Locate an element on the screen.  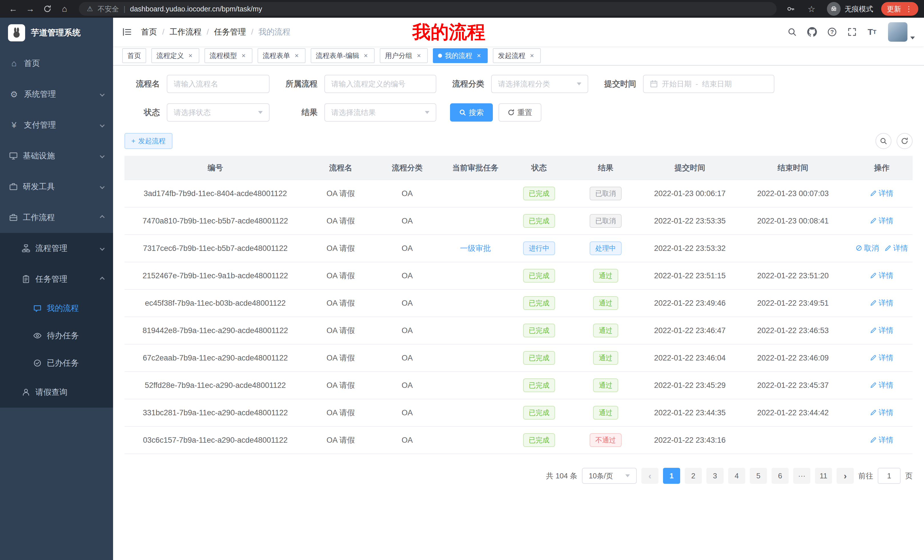
tab-my-process: 我的流程 × is located at coordinates (460, 55).